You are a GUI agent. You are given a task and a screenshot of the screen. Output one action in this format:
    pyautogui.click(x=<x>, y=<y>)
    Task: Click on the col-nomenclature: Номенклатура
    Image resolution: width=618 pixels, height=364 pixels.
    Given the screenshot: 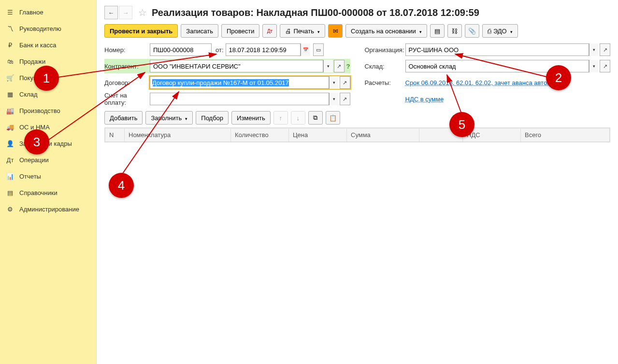 What is the action you would take?
    pyautogui.click(x=178, y=135)
    